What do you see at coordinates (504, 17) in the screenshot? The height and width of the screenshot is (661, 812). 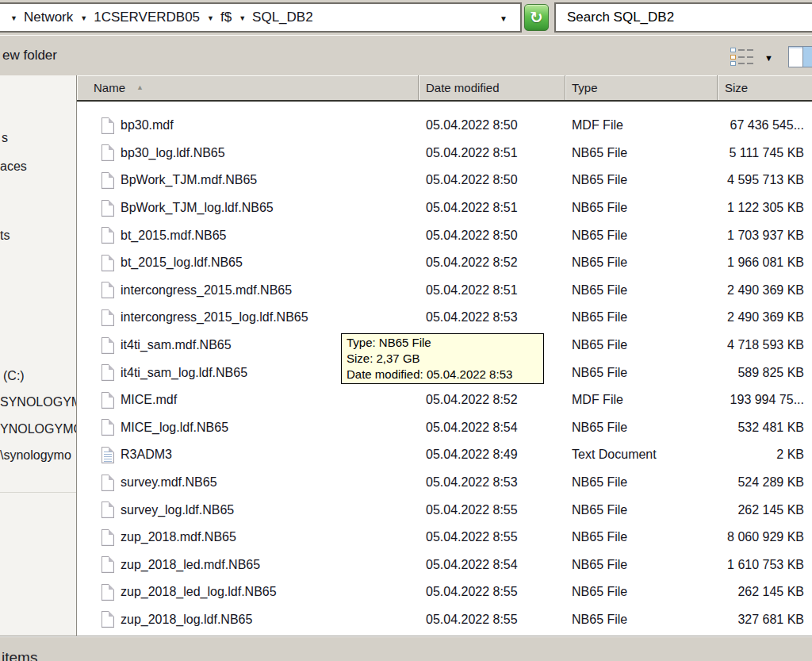 I see `address-history-dropdown-icon: ▼` at bounding box center [504, 17].